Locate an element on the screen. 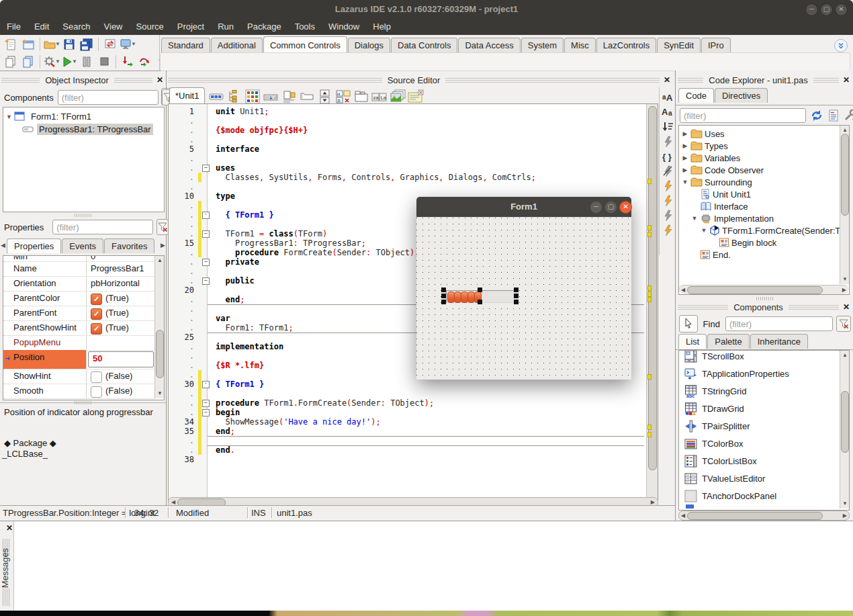 Image resolution: width=853 pixels, height=616 pixels. component-item-tscrollbox: TScrollBox is located at coordinates (715, 357).